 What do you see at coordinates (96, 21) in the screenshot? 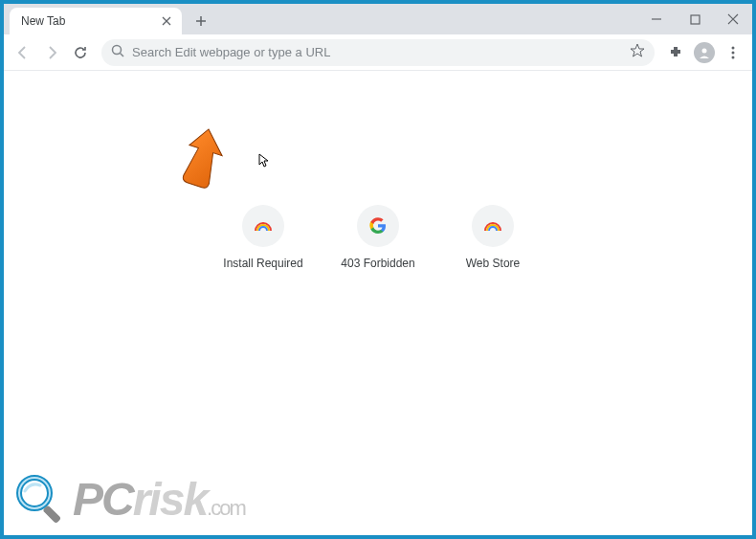
I see `browser-tab: New Tab` at bounding box center [96, 21].